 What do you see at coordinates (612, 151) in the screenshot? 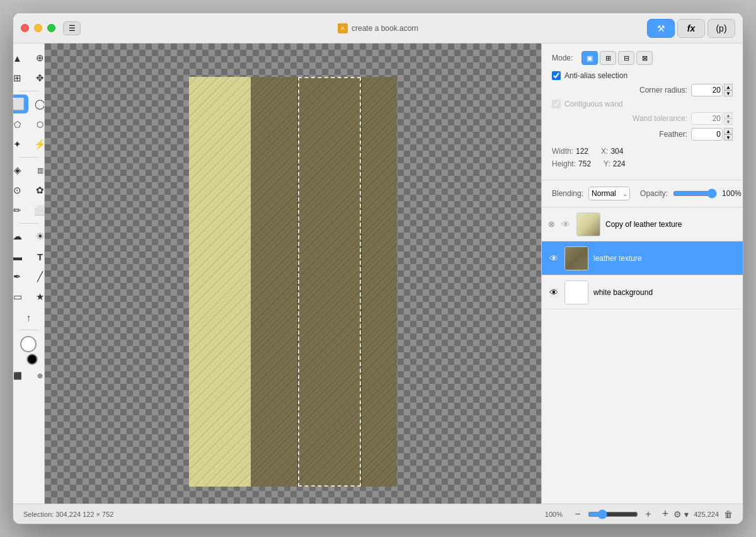
I see `x-item: X: 304` at bounding box center [612, 151].